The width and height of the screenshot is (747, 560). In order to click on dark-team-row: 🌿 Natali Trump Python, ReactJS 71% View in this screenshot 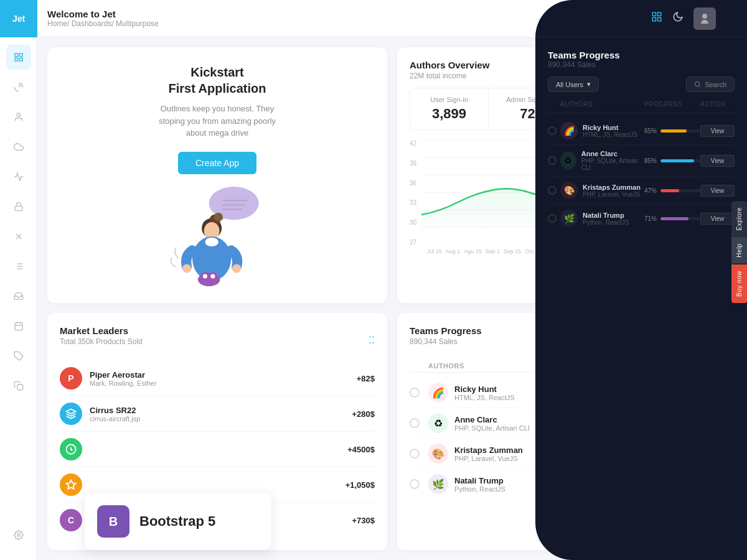, I will do `click(641, 218)`.